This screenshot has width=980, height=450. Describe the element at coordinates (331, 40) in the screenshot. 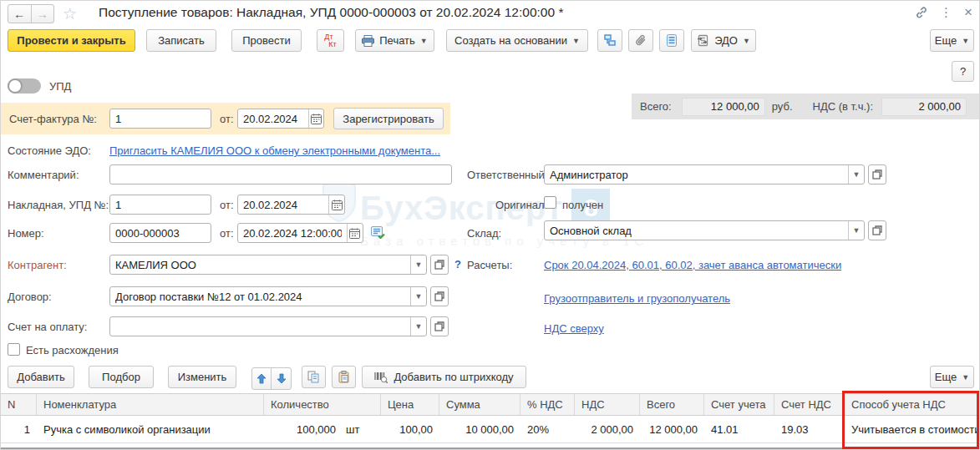

I see `dt-kt-button: ДтКт` at that location.